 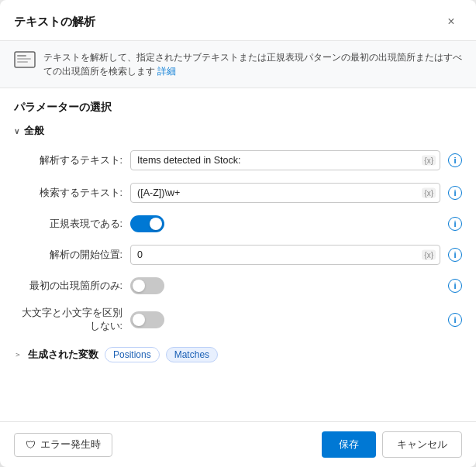 I want to click on shield-icon: 🛡, so click(x=31, y=445).